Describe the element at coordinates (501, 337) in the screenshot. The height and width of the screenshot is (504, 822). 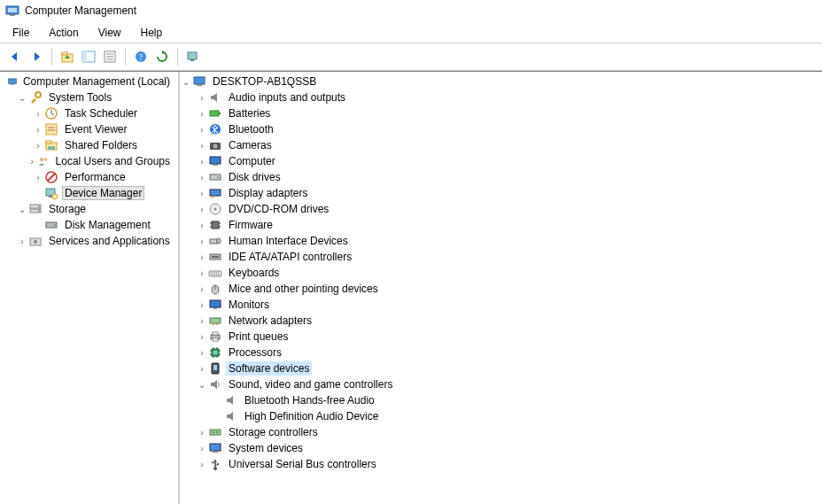
I see `device-print-queues: ›Print queues` at that location.